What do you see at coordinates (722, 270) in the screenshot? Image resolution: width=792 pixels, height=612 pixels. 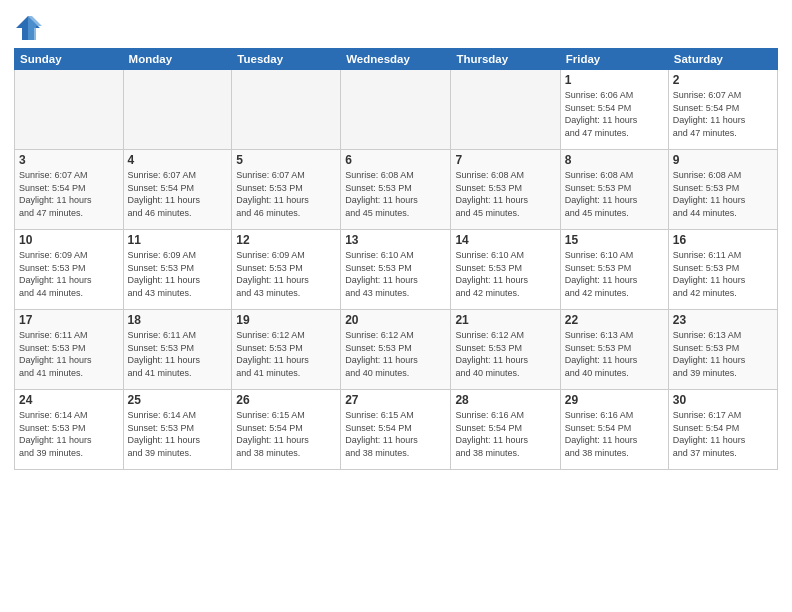 I see `calendar-cell: 16Sunrise: 6:11 AM Sunset: 5:53 PM Dayli…` at bounding box center [722, 270].